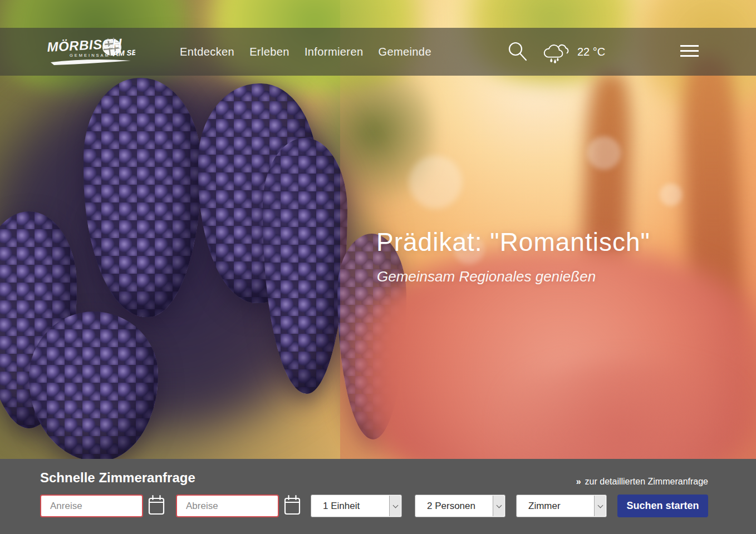  I want to click on search-icon, so click(518, 52).